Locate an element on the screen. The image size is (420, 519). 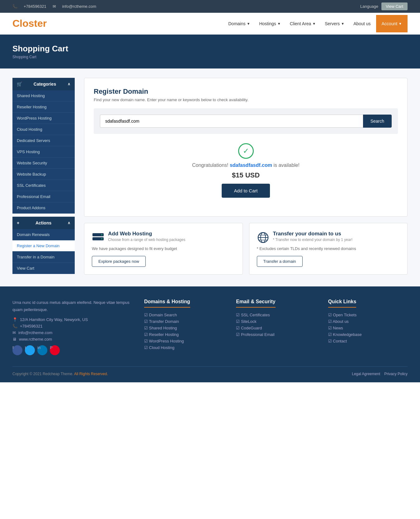
footer-about: Urna nunc id cursus metus aliquam eleife… is located at coordinates (72, 328).